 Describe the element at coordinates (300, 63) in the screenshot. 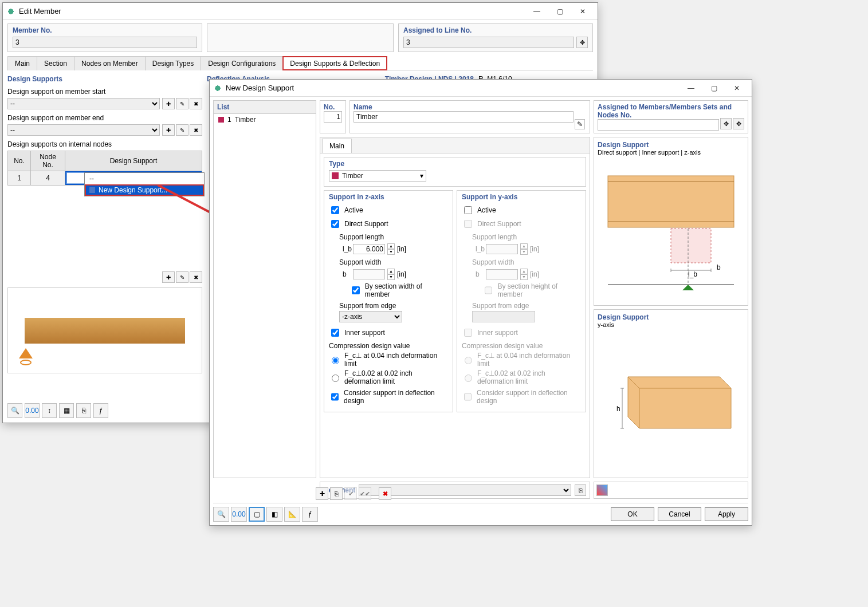

I see `tabstrip: Main Section Nodes on Member Design Type…` at that location.